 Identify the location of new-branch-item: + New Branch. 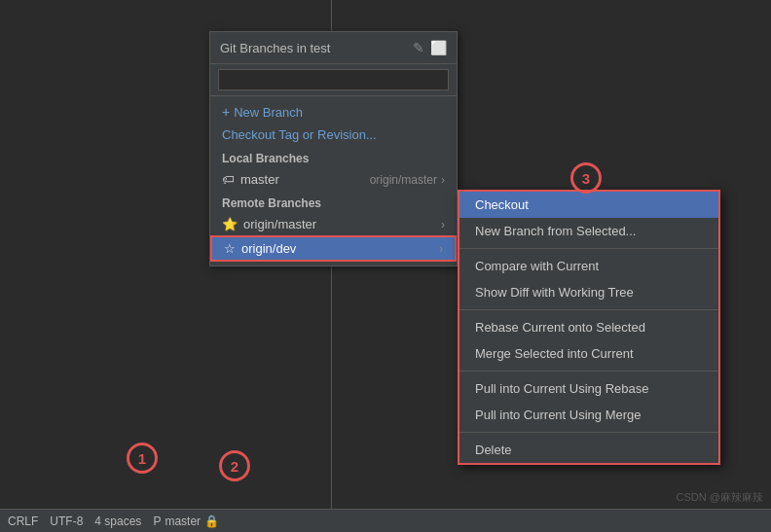
(333, 112).